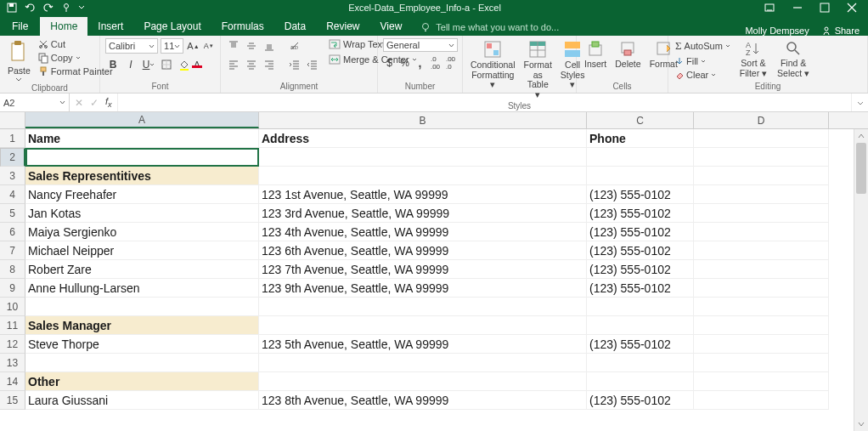  Describe the element at coordinates (234, 65) in the screenshot. I see `align-left-button` at that location.